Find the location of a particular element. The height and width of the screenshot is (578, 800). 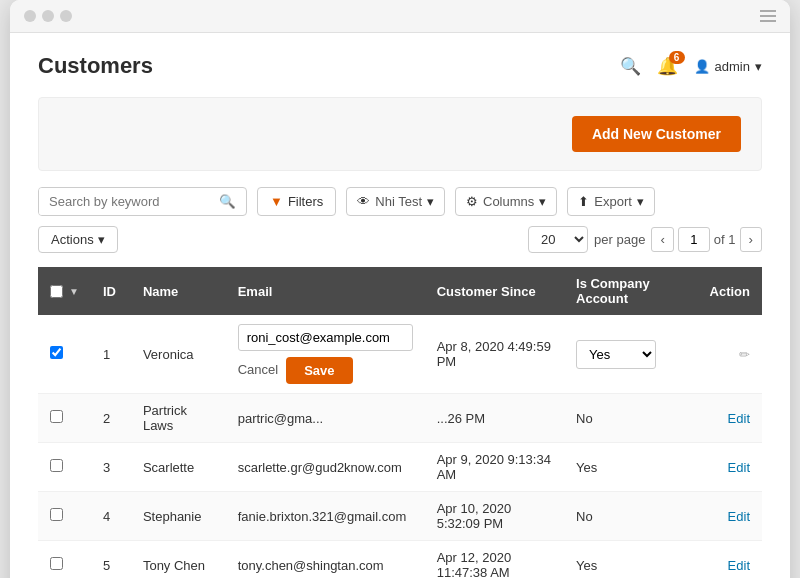

per-page-label: per page is located at coordinates (620, 240).